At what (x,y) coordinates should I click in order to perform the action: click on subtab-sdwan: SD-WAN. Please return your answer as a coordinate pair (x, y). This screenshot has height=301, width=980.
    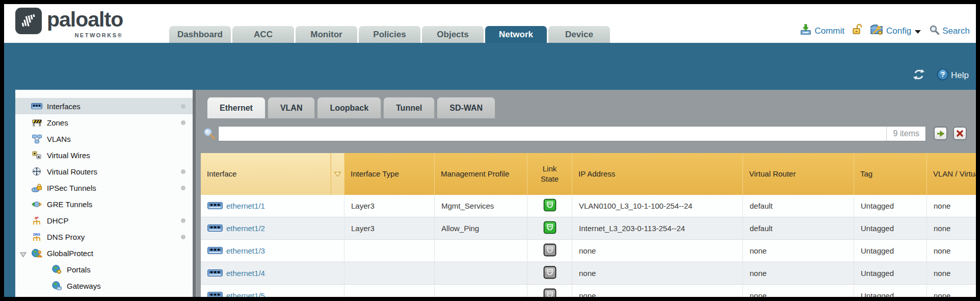
    Looking at the image, I should click on (466, 108).